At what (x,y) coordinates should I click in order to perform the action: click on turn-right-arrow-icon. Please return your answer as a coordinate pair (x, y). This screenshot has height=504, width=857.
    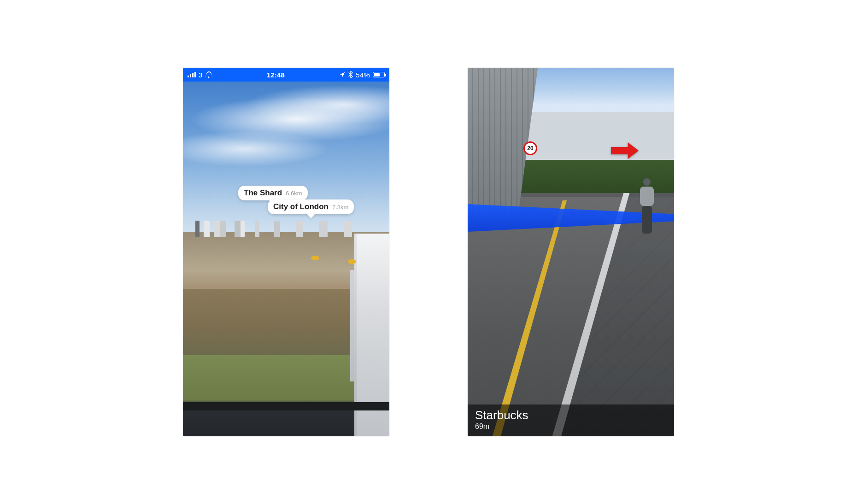
    Looking at the image, I should click on (625, 151).